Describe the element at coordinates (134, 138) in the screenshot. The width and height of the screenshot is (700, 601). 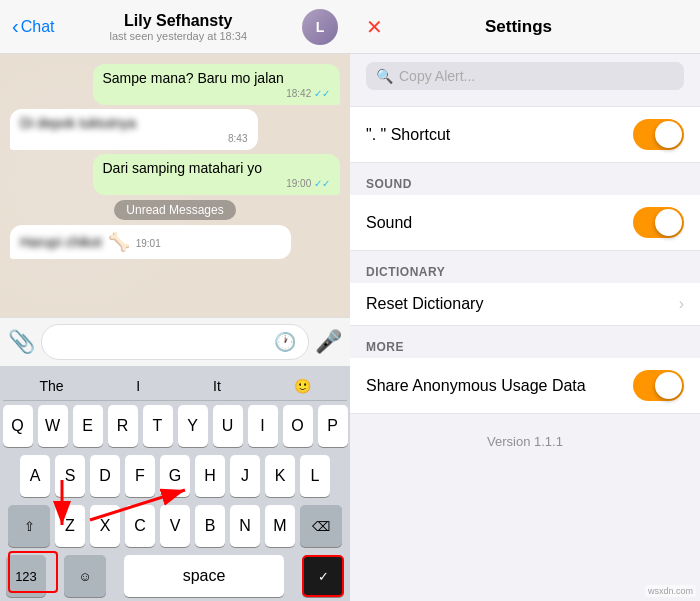
I see `message-time: 8:43` at that location.